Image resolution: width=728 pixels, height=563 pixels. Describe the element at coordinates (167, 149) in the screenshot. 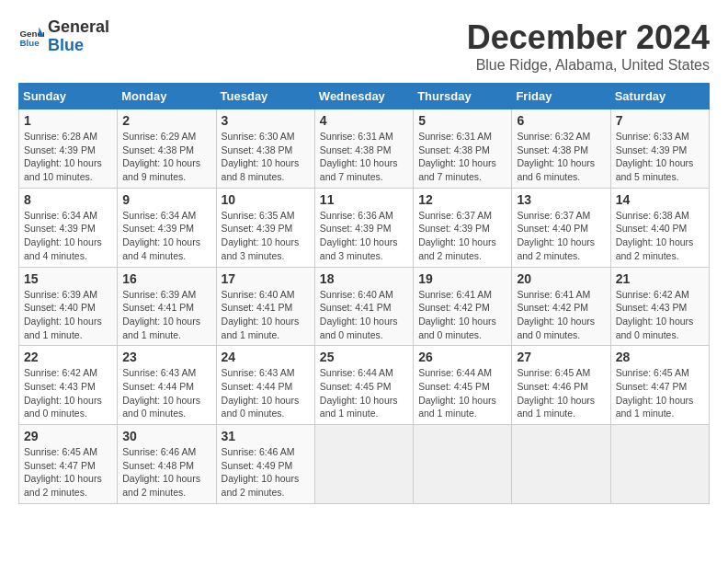

I see `calendar-day-2: 2Sunrise: 6:29 AMSunset: 4:38 PMDaylight…` at that location.